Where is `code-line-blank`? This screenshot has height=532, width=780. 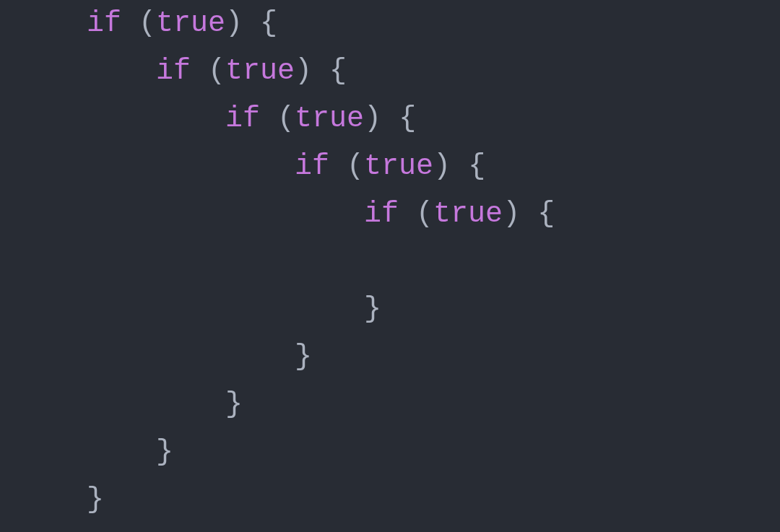
code-line-blank is located at coordinates (433, 262).